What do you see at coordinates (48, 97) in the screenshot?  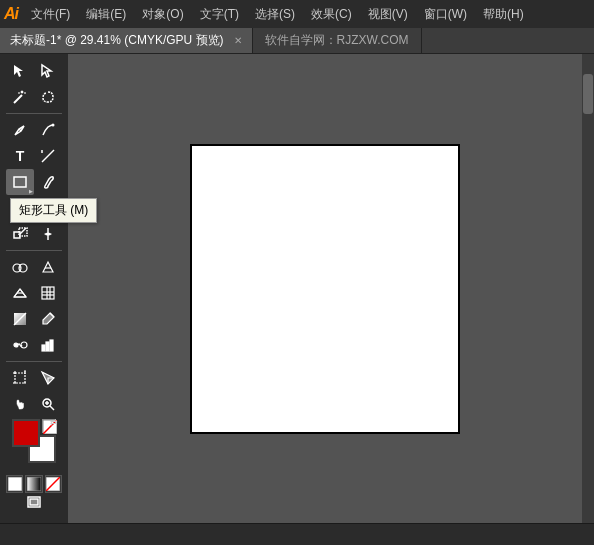 I see `lasso-tool-button` at bounding box center [48, 97].